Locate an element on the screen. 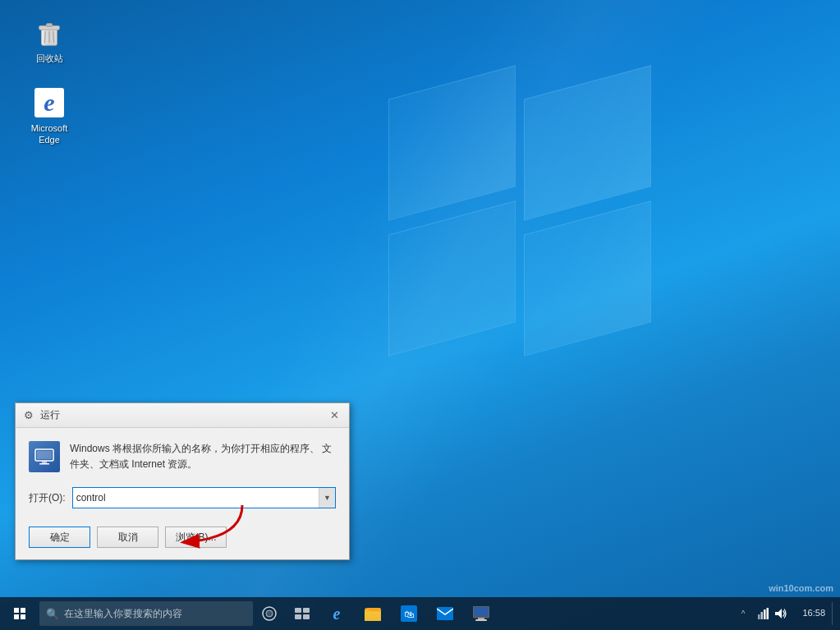  dialog-body: Windows 将根据你所输入的名称，为你打开相应的程序、 文件夹、文档或 In… is located at coordinates (182, 453).